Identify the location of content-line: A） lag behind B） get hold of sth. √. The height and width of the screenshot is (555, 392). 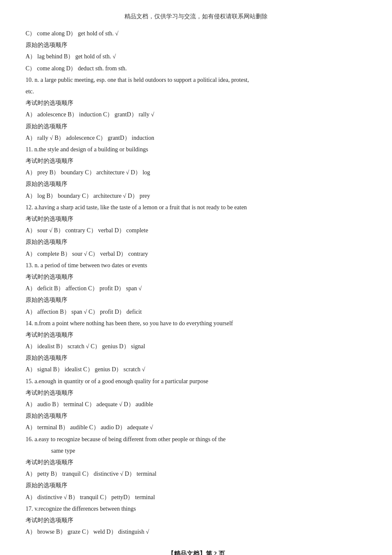
(196, 56).